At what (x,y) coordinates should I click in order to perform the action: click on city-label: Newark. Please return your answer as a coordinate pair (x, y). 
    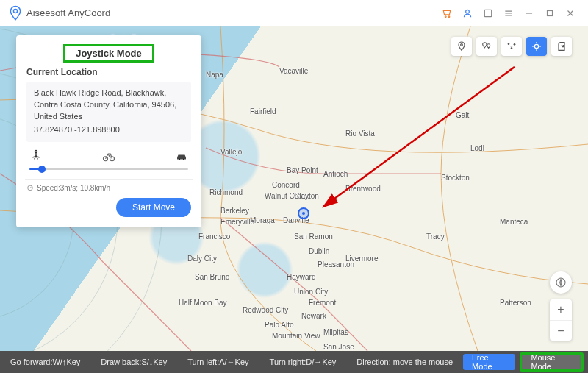
    Looking at the image, I should click on (314, 316).